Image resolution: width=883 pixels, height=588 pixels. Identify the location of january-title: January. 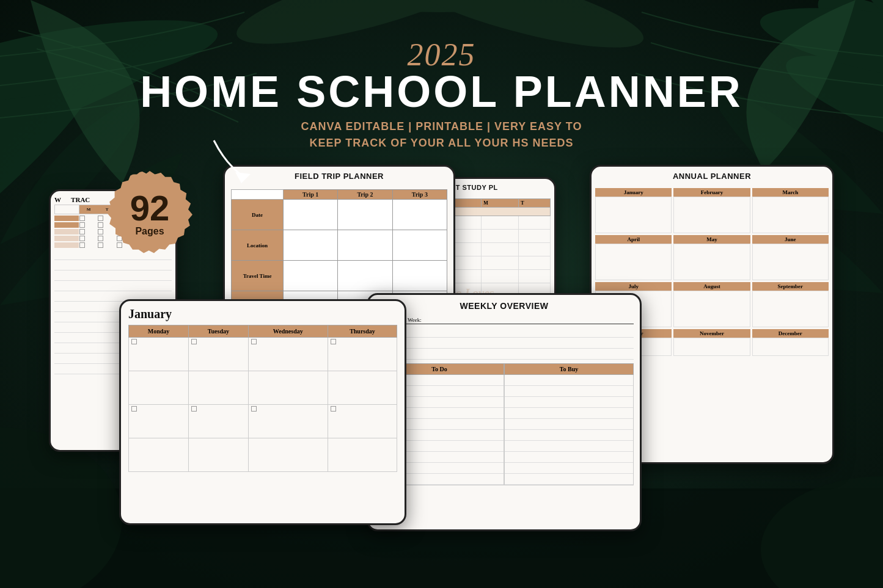
(263, 314).